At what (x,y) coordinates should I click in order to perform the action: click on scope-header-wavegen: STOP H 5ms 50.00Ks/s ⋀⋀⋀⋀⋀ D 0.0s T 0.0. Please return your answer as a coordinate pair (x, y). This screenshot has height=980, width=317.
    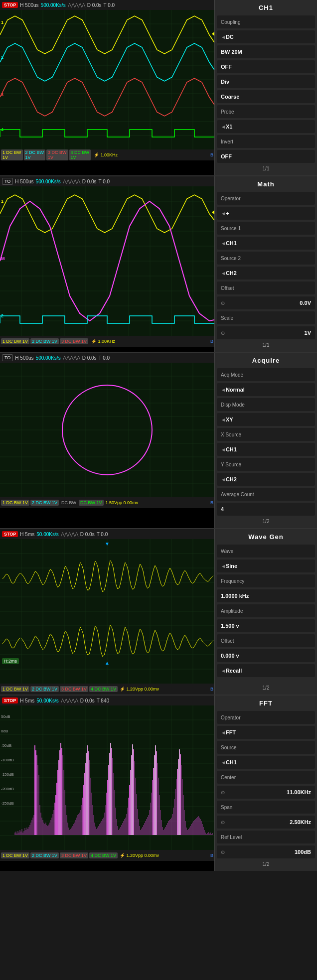
    Looking at the image, I should click on (107, 534).